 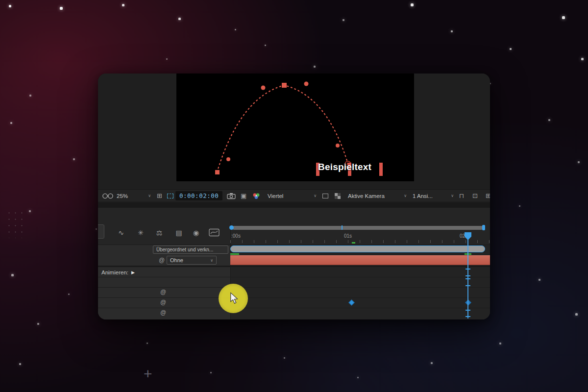 I want to click on ruler-label-0s: :00s, so click(x=236, y=236).